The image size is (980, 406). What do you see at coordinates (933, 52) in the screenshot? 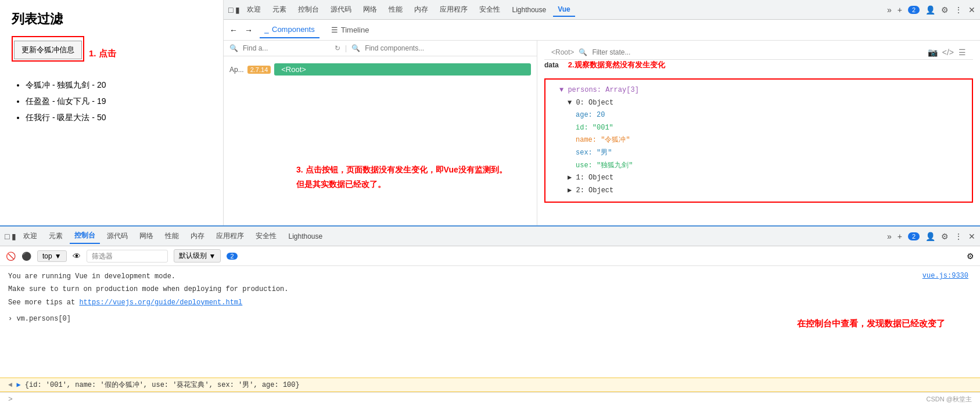
I see `camera-icon: 📷` at bounding box center [933, 52].